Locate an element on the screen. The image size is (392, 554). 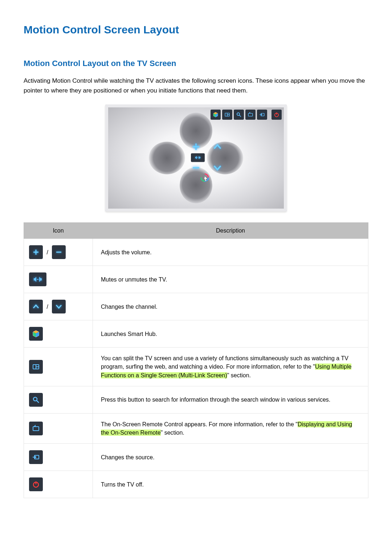
row-desc: Changes the source. is located at coordinates (231, 457).